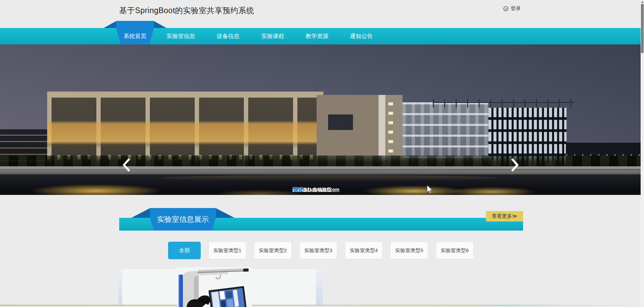  What do you see at coordinates (455, 250) in the screenshot?
I see `filter-type6-button: 实验室类型6` at bounding box center [455, 250].